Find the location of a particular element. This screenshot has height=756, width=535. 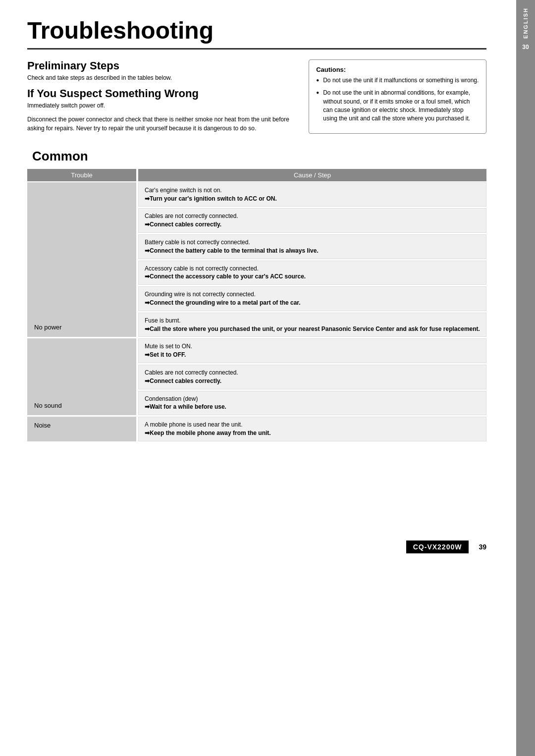

cause-cells-noise: A mobile phone is used near the unit. ➡K… is located at coordinates (312, 429).